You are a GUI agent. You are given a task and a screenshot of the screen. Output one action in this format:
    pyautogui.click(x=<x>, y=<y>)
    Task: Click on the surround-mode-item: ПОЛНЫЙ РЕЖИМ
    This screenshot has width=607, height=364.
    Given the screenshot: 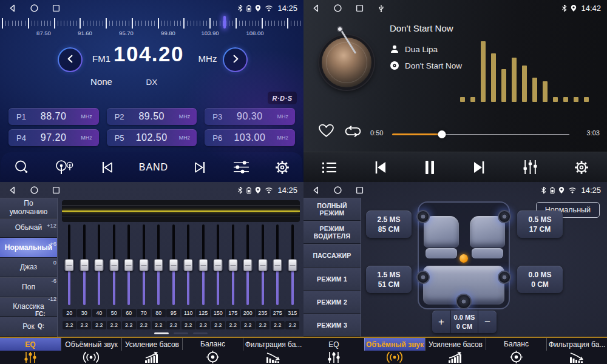 What is the action you would take?
    pyautogui.click(x=332, y=209)
    